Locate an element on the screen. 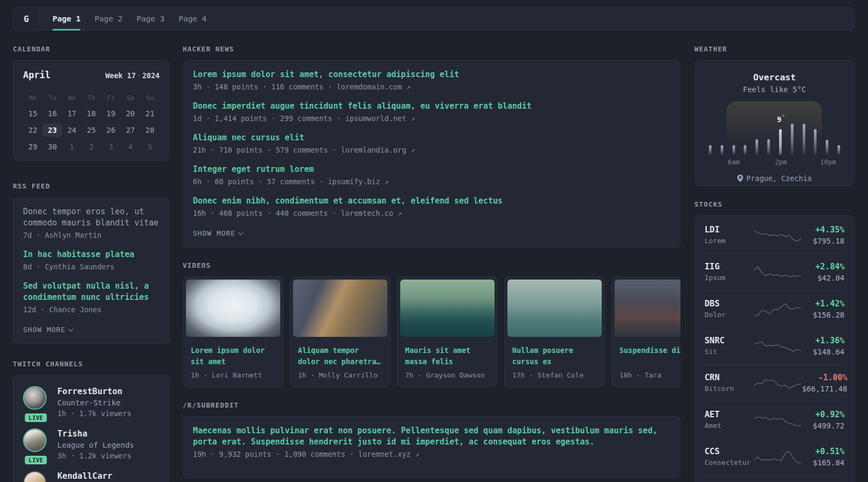 The image size is (868, 482). calendar-day: 25 is located at coordinates (91, 130).